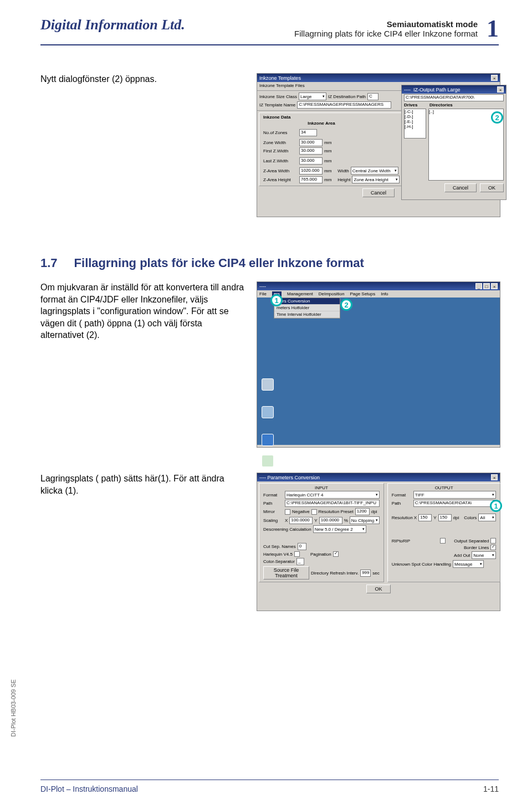 The width and height of the screenshot is (532, 810). What do you see at coordinates (311, 171) in the screenshot?
I see `zaw-input: 1020.000` at bounding box center [311, 171].